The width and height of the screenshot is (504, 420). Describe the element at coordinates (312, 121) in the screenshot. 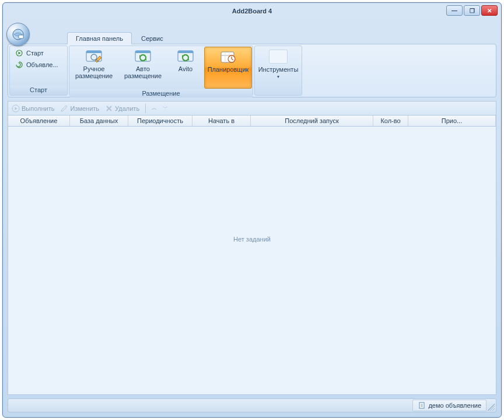

I see `col-last-run: Последний запуск` at that location.